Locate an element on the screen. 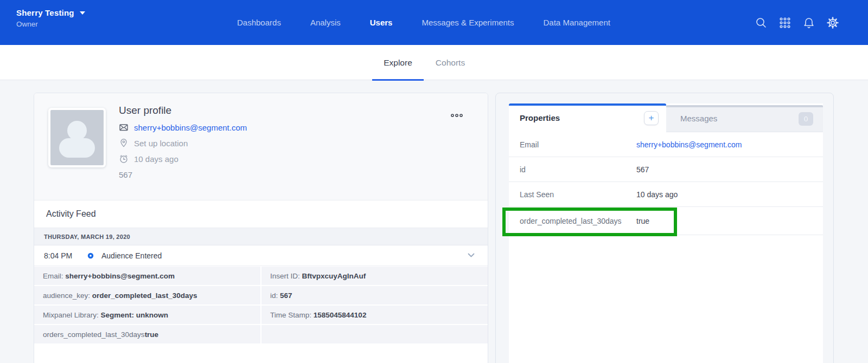 The image size is (868, 363). tab-properties-label: Properties is located at coordinates (540, 118).